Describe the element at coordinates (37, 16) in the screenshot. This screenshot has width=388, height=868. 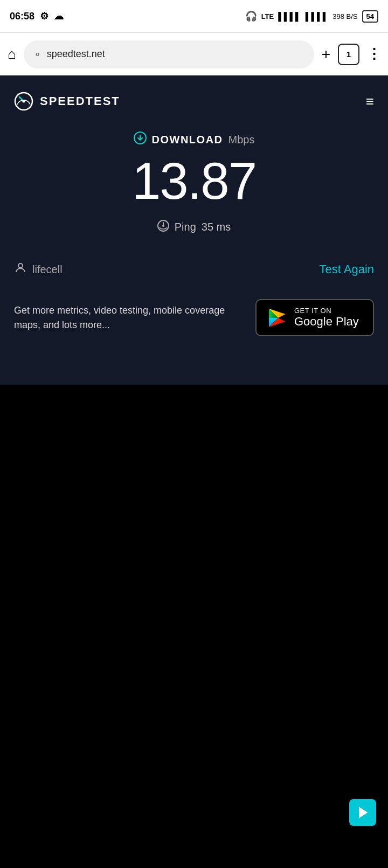
I see `status-bar-left: 06:58 ⚙ ☁` at that location.